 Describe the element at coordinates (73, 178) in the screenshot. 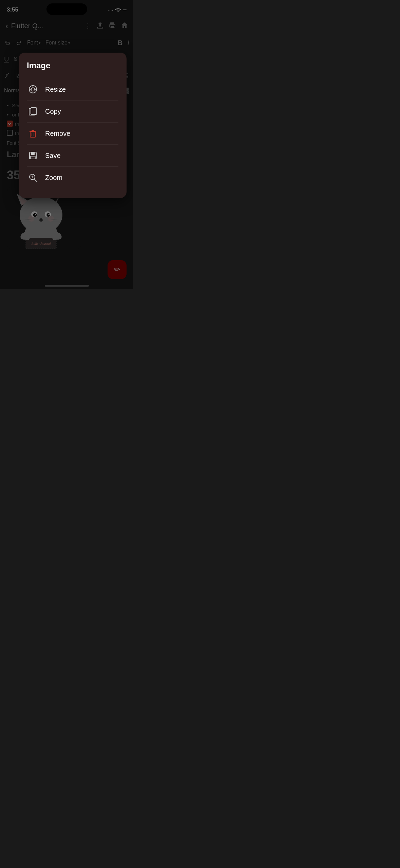

I see `menu-item-zoom: Zoom` at that location.